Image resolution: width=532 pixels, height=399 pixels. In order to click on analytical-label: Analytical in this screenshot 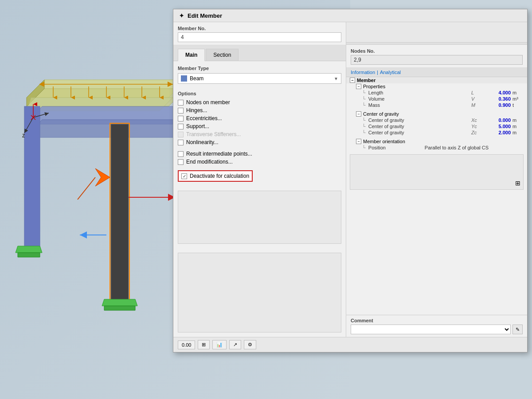, I will do `click(390, 72)`.